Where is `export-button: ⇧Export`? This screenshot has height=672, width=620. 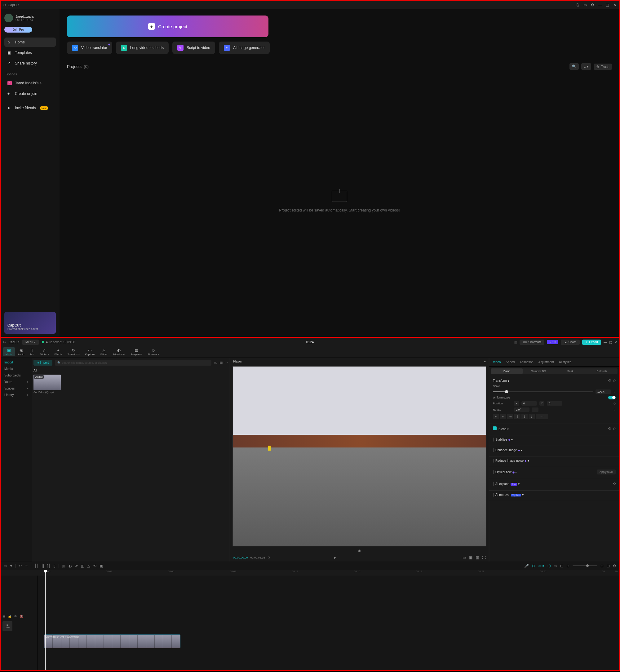
export-button: ⇧Export is located at coordinates (592, 342).